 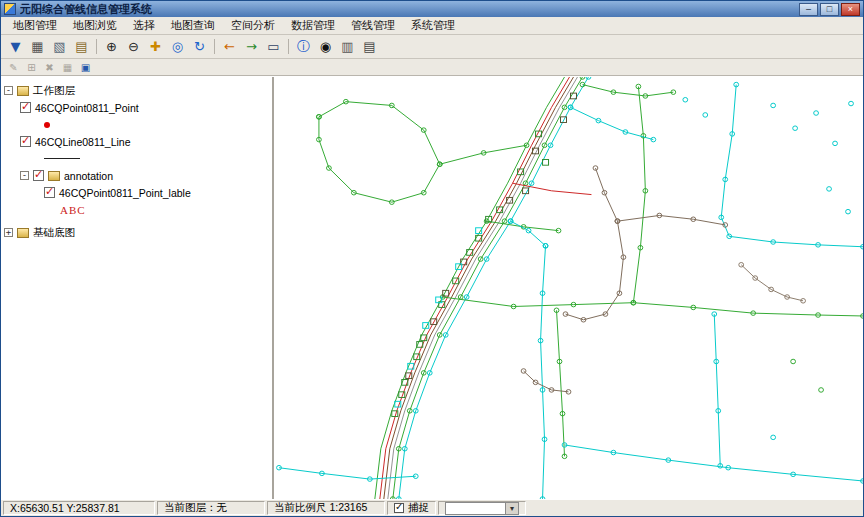 What do you see at coordinates (432, 26) in the screenshot?
I see `menu-bar: 地图管理地图浏览选择地图查询空间分析数据管理管线管理系统管理` at bounding box center [432, 26].